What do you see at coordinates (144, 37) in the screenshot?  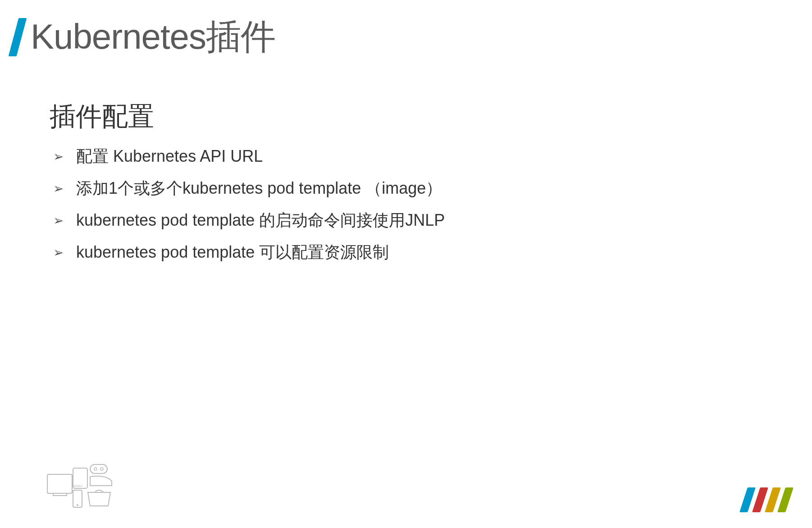 I see `slide-title-container: Kubernetes插件` at bounding box center [144, 37].